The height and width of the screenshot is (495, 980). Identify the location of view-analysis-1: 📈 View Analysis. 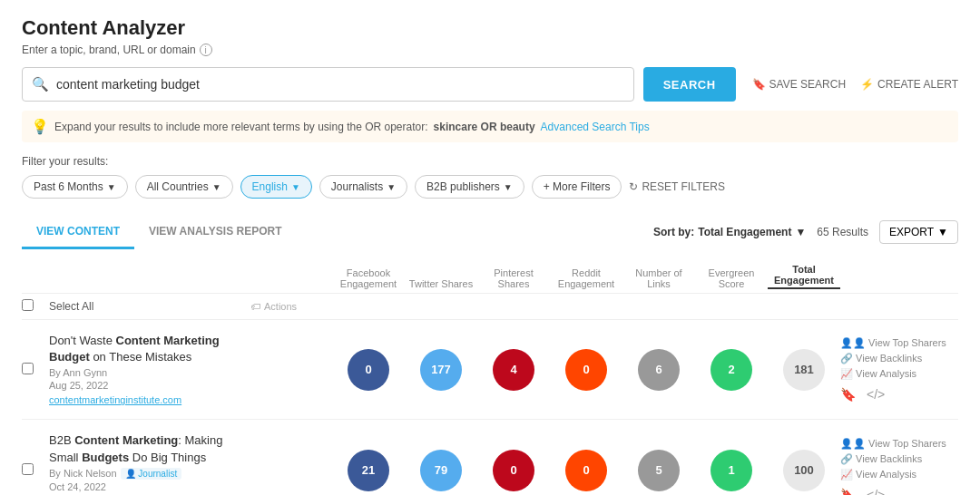
(899, 475).